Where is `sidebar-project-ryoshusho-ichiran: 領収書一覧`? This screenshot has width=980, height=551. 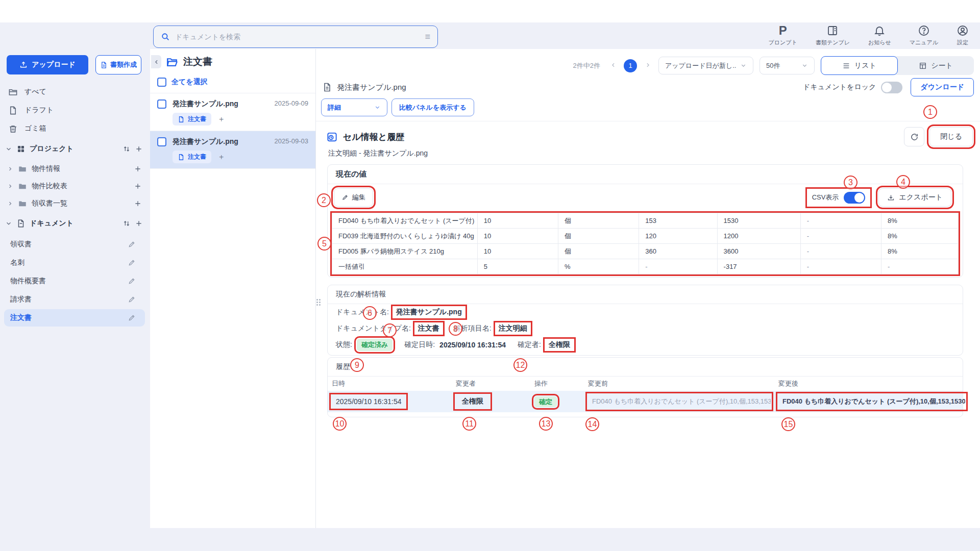 sidebar-project-ryoshusho-ichiran: 領収書一覧 is located at coordinates (75, 204).